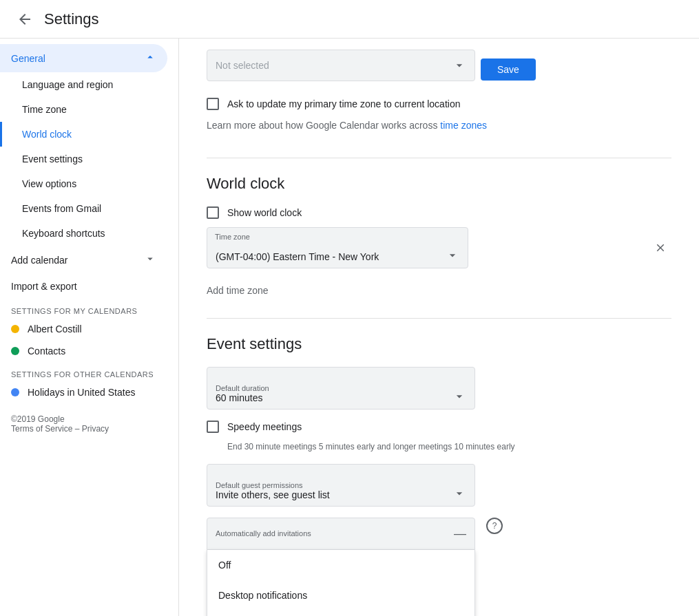  Describe the element at coordinates (264, 427) in the screenshot. I see `speedy-meetings-label: Speedy meetings` at that location.